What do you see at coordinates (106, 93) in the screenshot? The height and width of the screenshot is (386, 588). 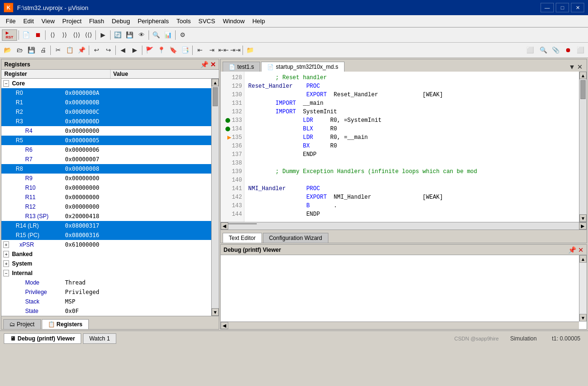 I see `reg-row-r0: R0 0x0000000A` at bounding box center [106, 93].